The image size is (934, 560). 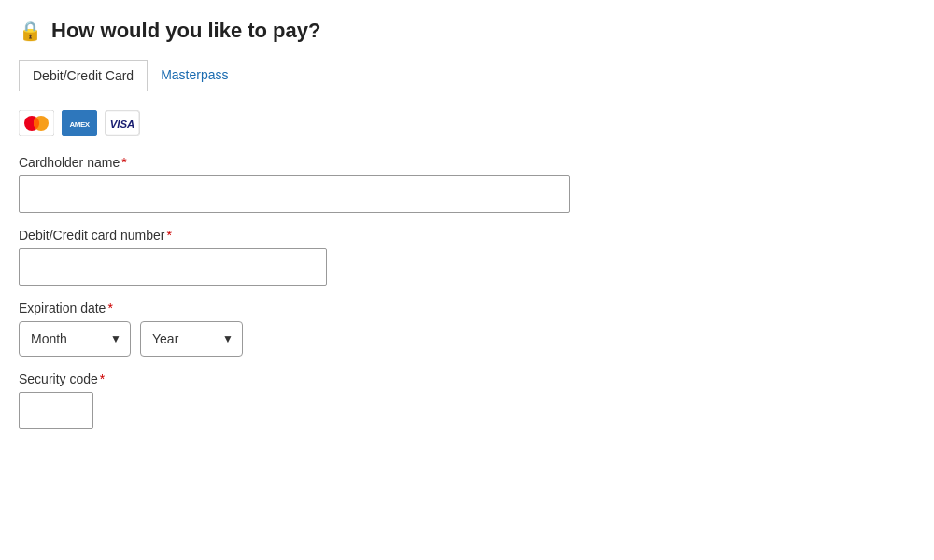 What do you see at coordinates (467, 123) in the screenshot?
I see `card-icons: AMEX VISA` at bounding box center [467, 123].